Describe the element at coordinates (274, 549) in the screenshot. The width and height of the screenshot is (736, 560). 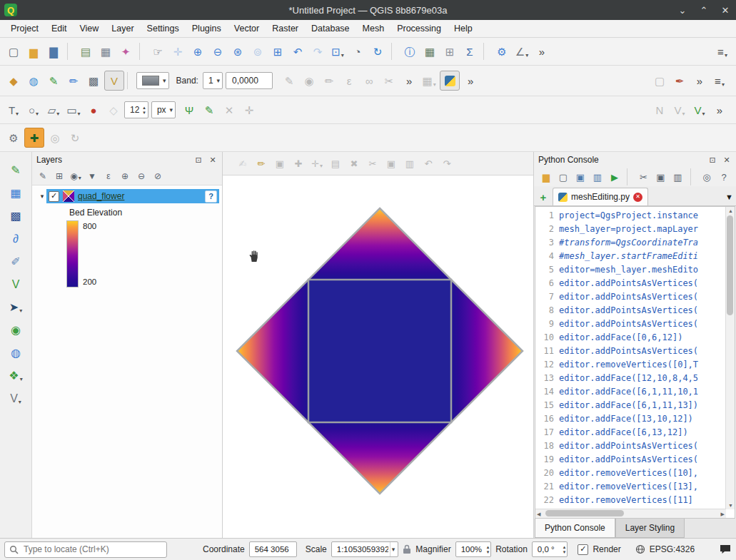
I see `coordinate-input` at that location.